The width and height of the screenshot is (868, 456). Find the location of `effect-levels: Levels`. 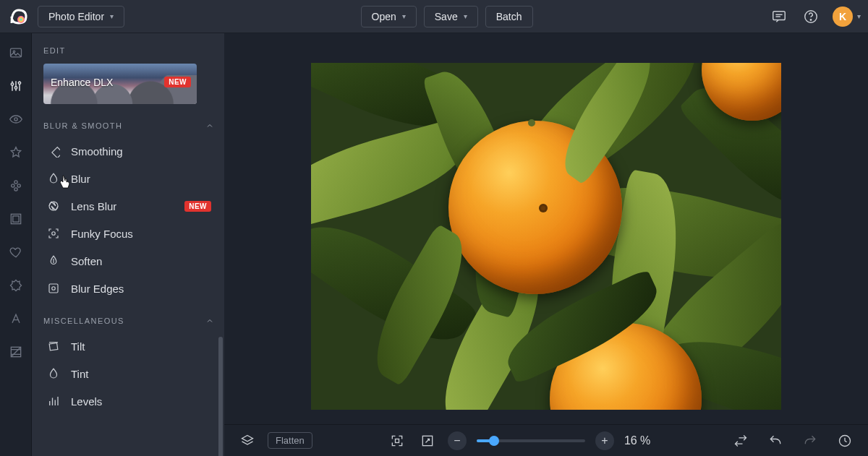

effect-levels: Levels is located at coordinates (129, 401).